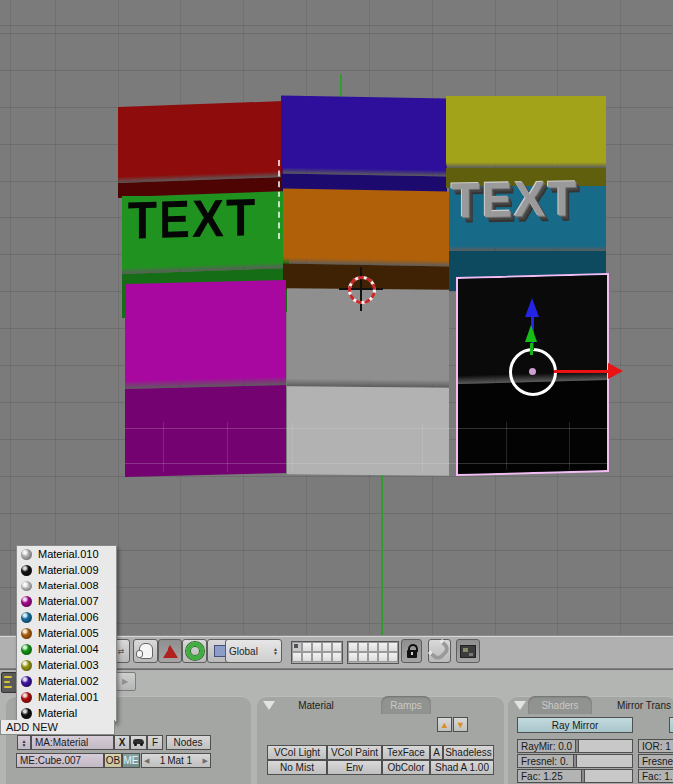  Describe the element at coordinates (72, 742) in the screenshot. I see `material-name-field: MA:Material` at that location.